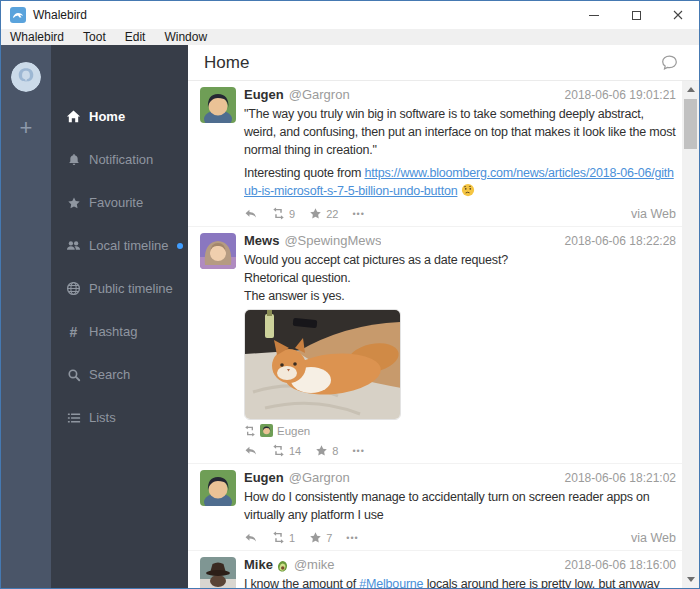 This screenshot has height=589, width=700. I want to click on nav-label: Public timeline, so click(131, 288).